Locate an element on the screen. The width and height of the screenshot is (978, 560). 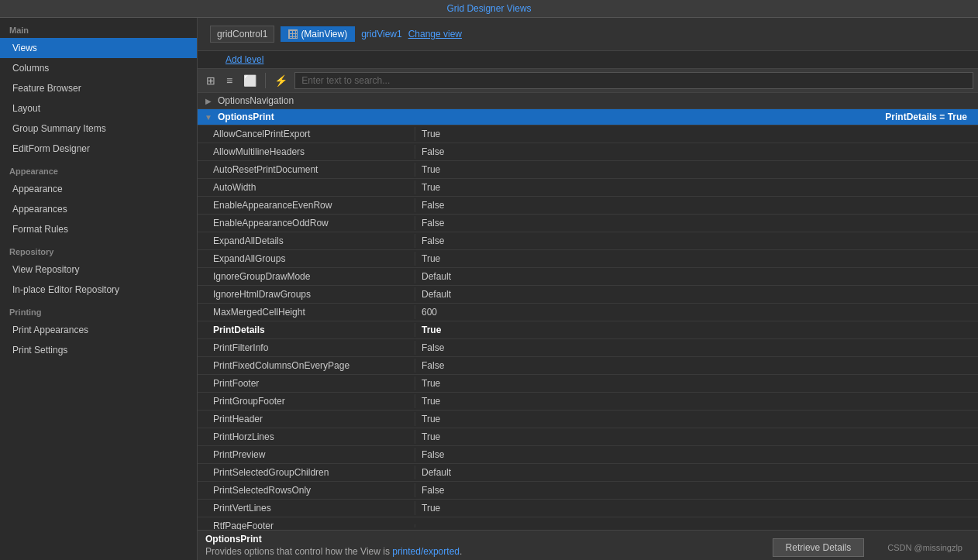
add-level-link: Add level is located at coordinates (237, 60).